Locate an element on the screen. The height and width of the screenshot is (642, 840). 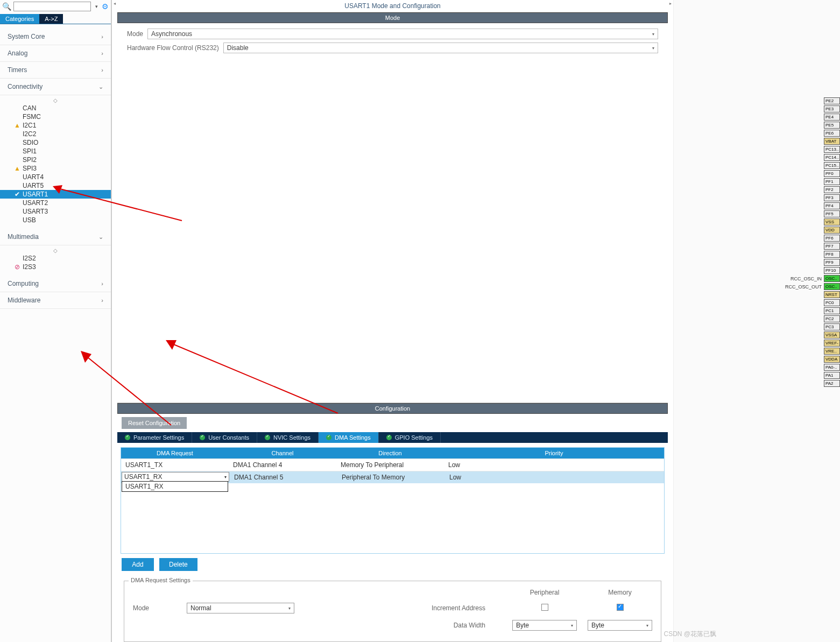
pin-chip: PF6 is located at coordinates (832, 238).